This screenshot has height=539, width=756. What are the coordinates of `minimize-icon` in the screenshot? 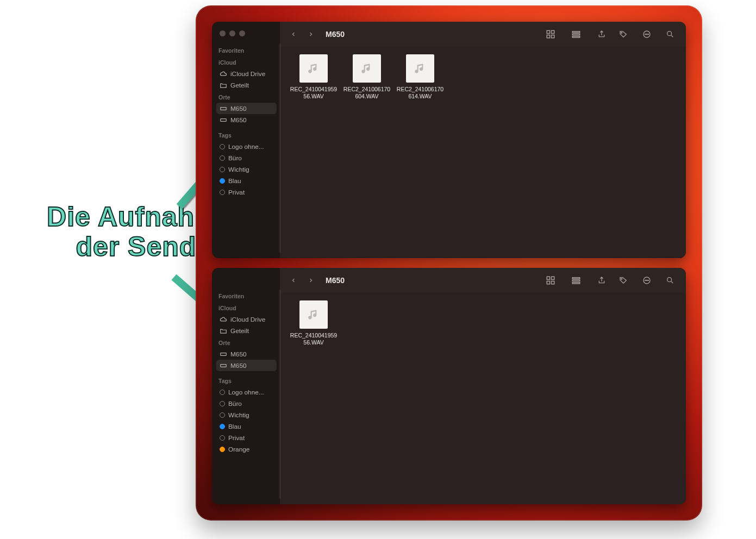 It's located at (233, 34).